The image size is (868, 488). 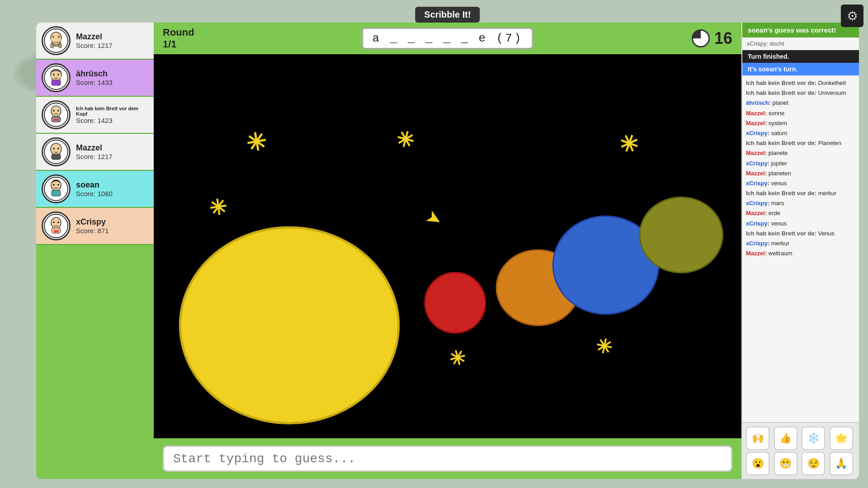 I want to click on chat-message: xCrispy: jupiter, so click(x=801, y=164).